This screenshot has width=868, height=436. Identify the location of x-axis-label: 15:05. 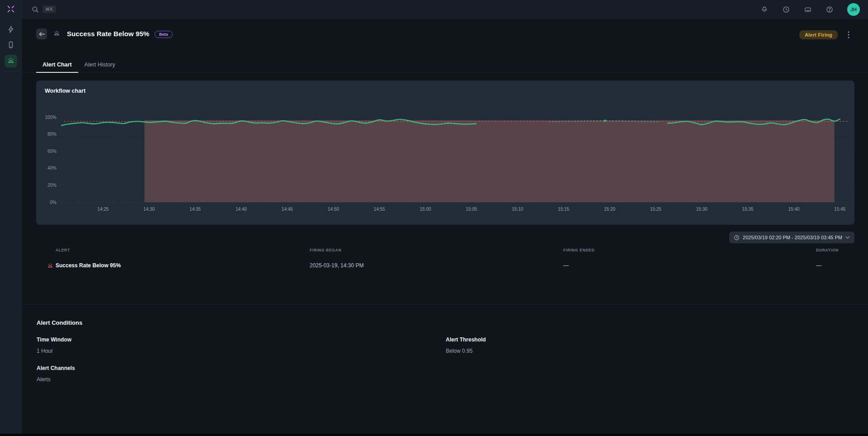
(471, 209).